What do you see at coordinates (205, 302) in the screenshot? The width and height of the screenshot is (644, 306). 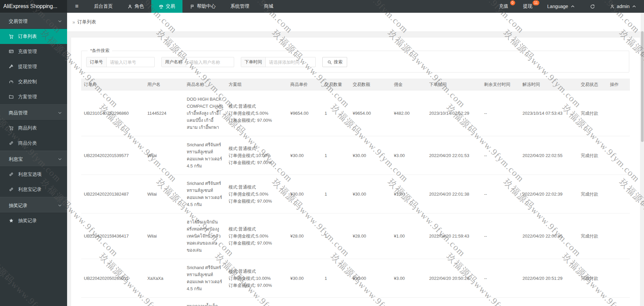 I see `cell-product: หมวกอาบน้ำเด็ก หมวกสระผมเด็ก กันน้ำ กันแ…` at bounding box center [205, 302].